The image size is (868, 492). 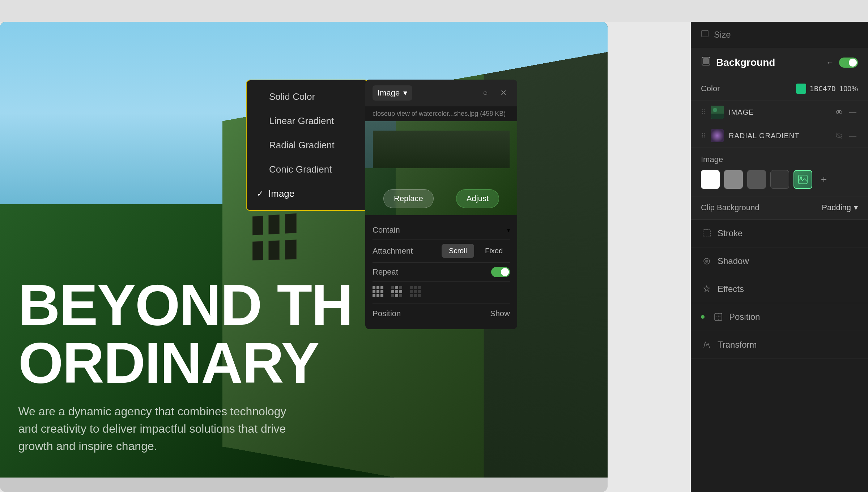 I want to click on contain-chevron: ▾, so click(x=509, y=230).